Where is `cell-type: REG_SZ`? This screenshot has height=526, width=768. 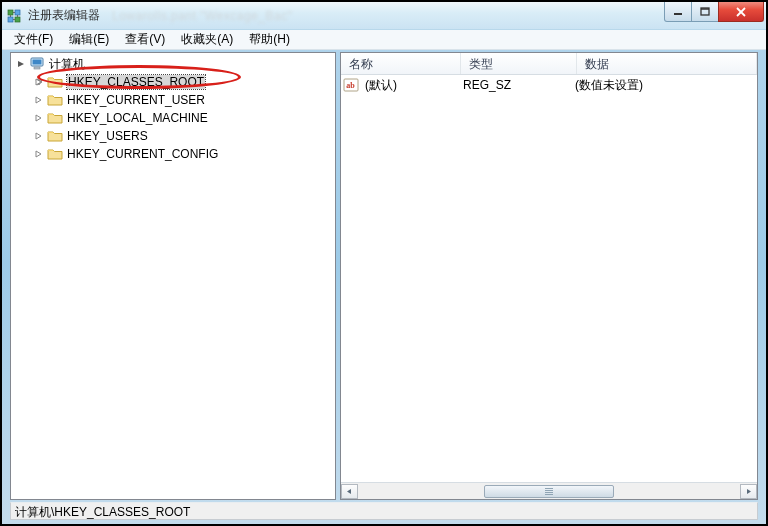 cell-type: REG_SZ is located at coordinates (513, 85).